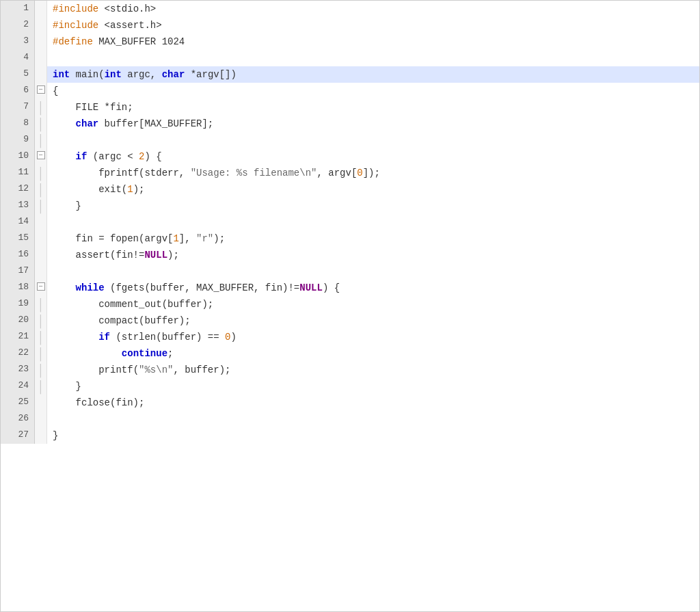 The image size is (700, 612). I want to click on table-row: 11│ fprintf(stderr, "Usage: %s filename\…, so click(350, 173).